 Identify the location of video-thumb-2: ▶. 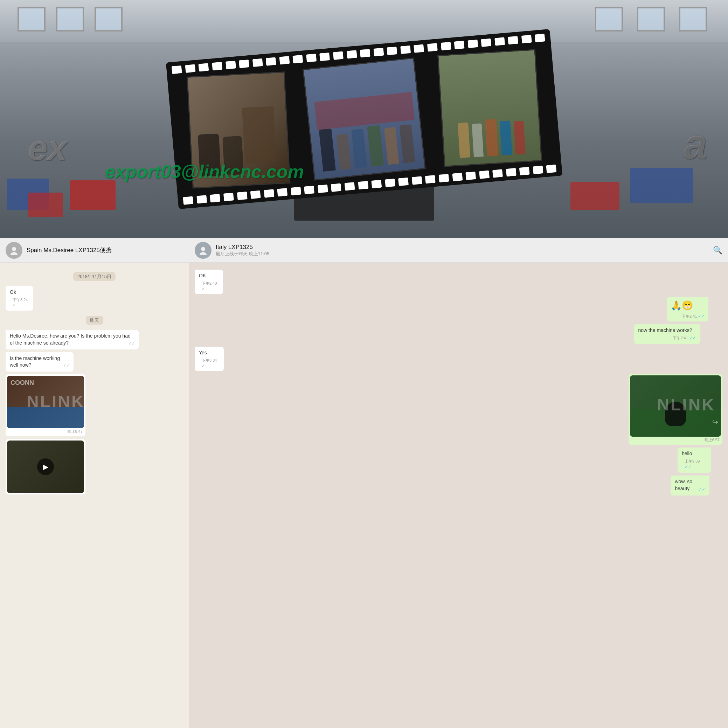
(46, 466).